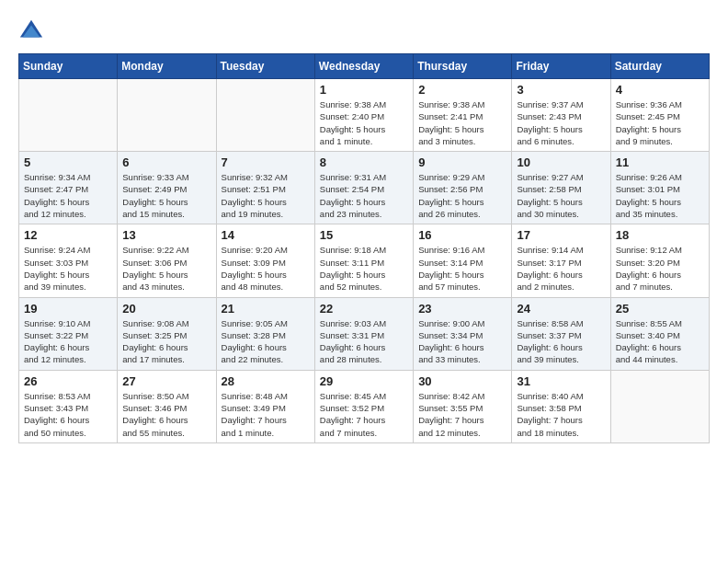 This screenshot has width=728, height=563. What do you see at coordinates (68, 414) in the screenshot?
I see `day-info: Sunrise: 8:53 AMSunset: 3:43 PMDaylight:…` at bounding box center [68, 414].